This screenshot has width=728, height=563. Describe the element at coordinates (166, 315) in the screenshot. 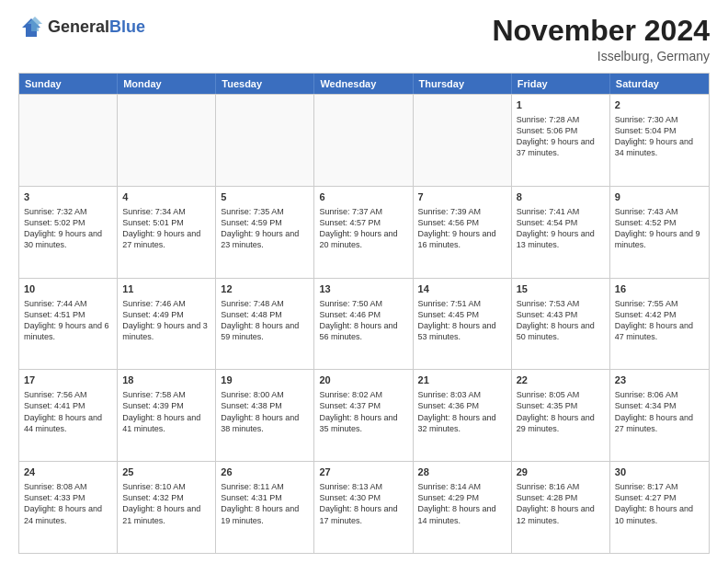

I see `day-info: Sunset: 4:49 PM` at that location.